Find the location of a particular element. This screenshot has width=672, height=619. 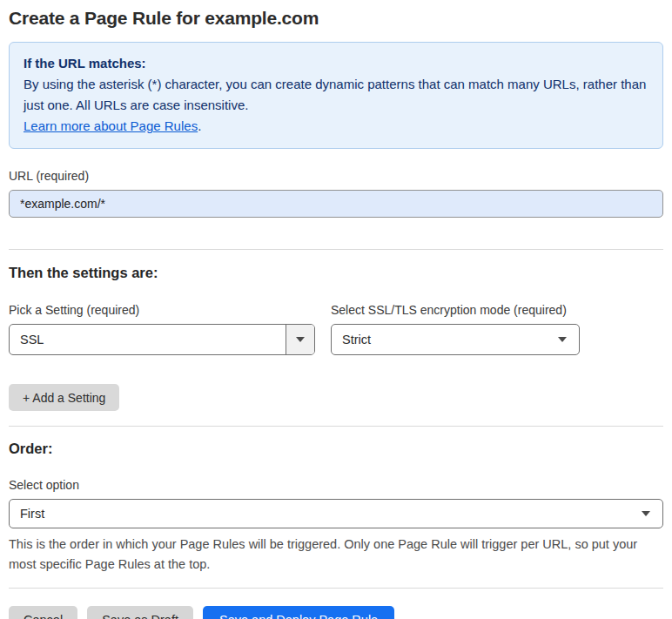

order-section-heading: Order: is located at coordinates (336, 449).